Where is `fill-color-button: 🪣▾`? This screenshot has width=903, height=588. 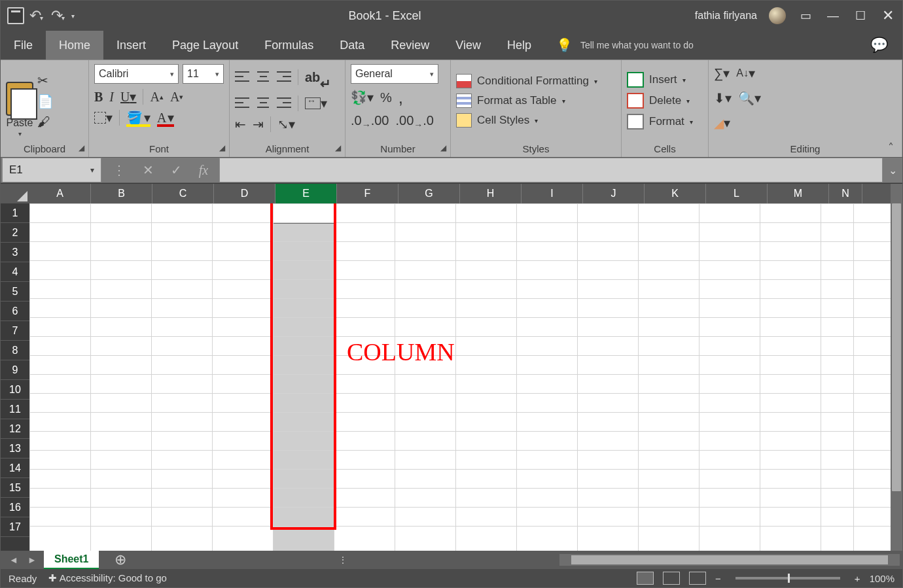
fill-color-button: 🪣▾ is located at coordinates (139, 118).